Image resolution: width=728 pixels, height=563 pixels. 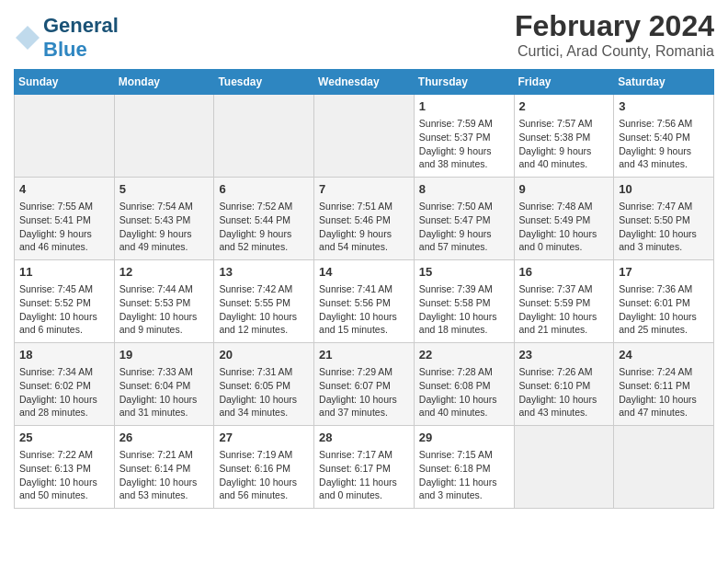 I want to click on logo-icon, so click(x=28, y=38).